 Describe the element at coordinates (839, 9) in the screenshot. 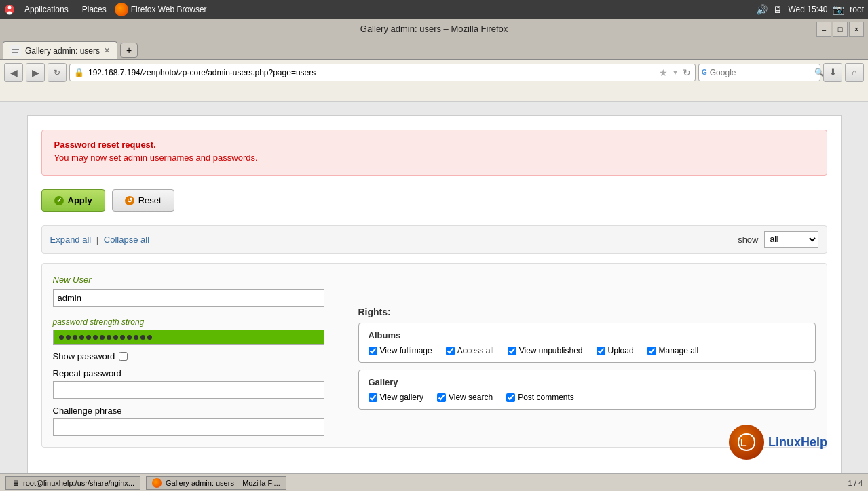

I see `screenshot-icon: 📷` at that location.